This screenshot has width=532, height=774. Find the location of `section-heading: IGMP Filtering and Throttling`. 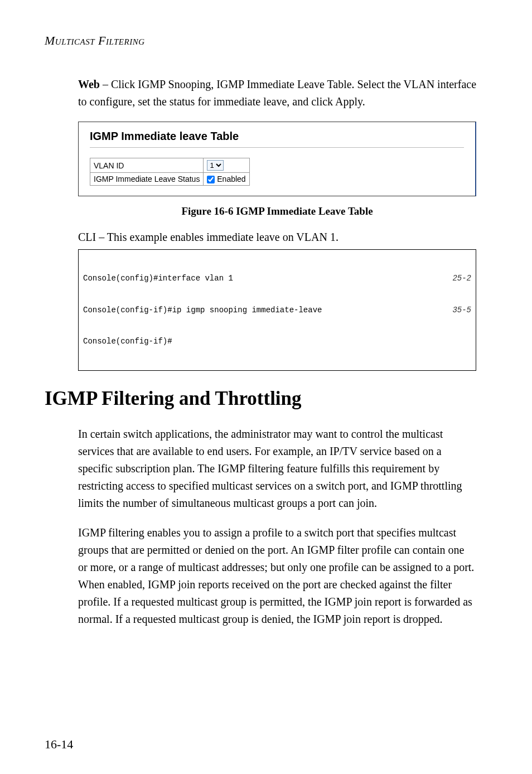

section-heading: IGMP Filtering and Throttling is located at coordinates (260, 399).